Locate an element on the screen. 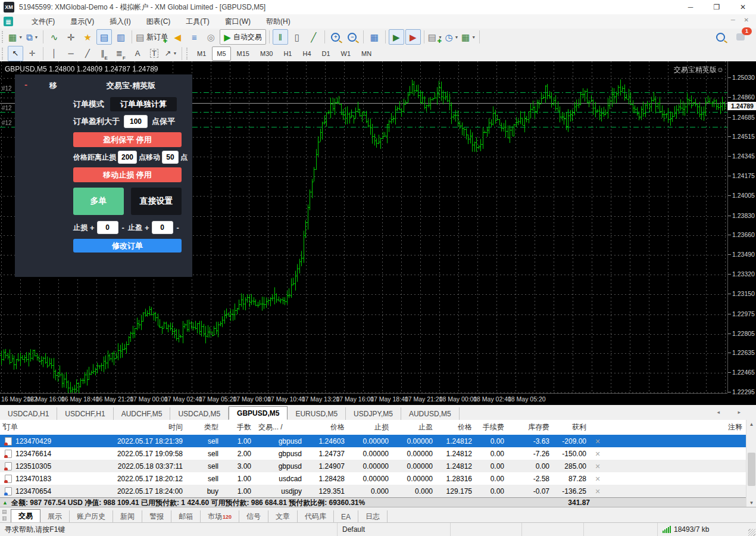 The height and width of the screenshot is (536, 756). timeframe-H1: H1 is located at coordinates (288, 54).